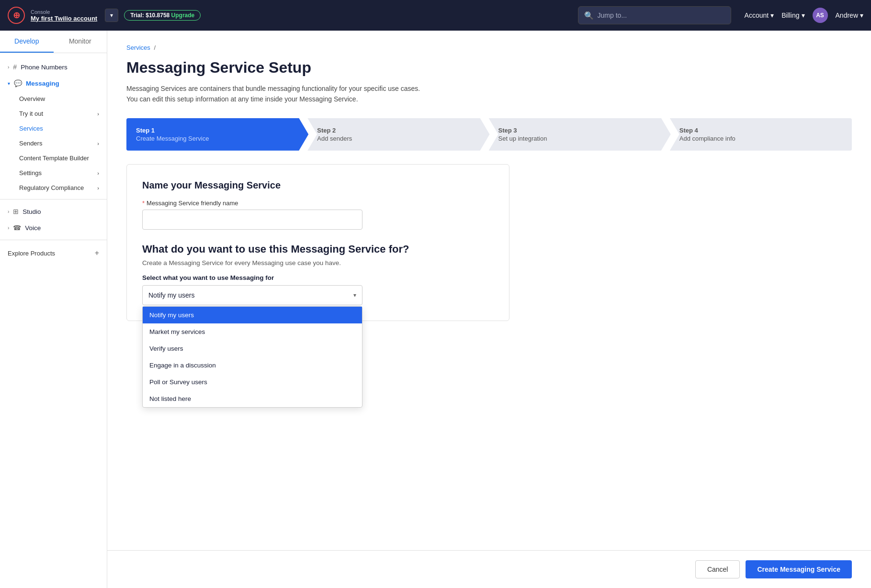 The height and width of the screenshot is (588, 871). What do you see at coordinates (54, 211) in the screenshot?
I see `sidebar-item-studio: ⊞ Studio` at bounding box center [54, 211].